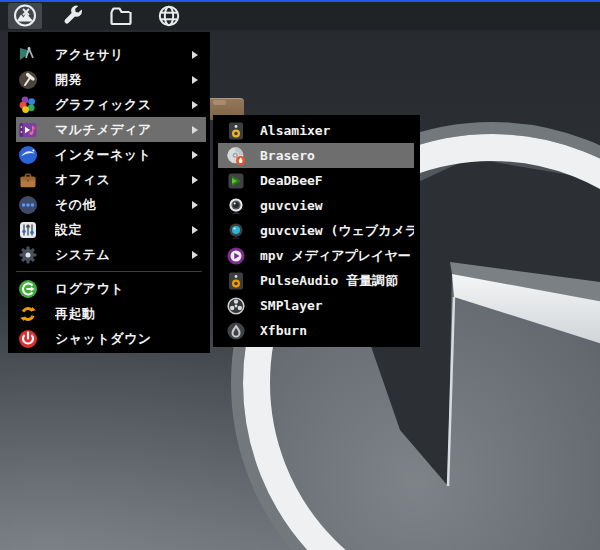  I want to click on menu-action-shutdown: シャットダウン, so click(111, 338).